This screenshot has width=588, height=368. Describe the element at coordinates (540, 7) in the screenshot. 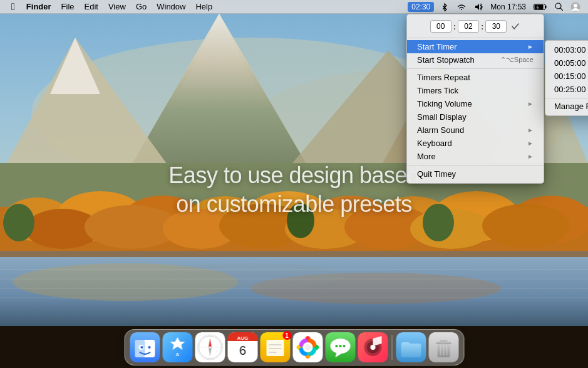

I see `battery-icon` at that location.